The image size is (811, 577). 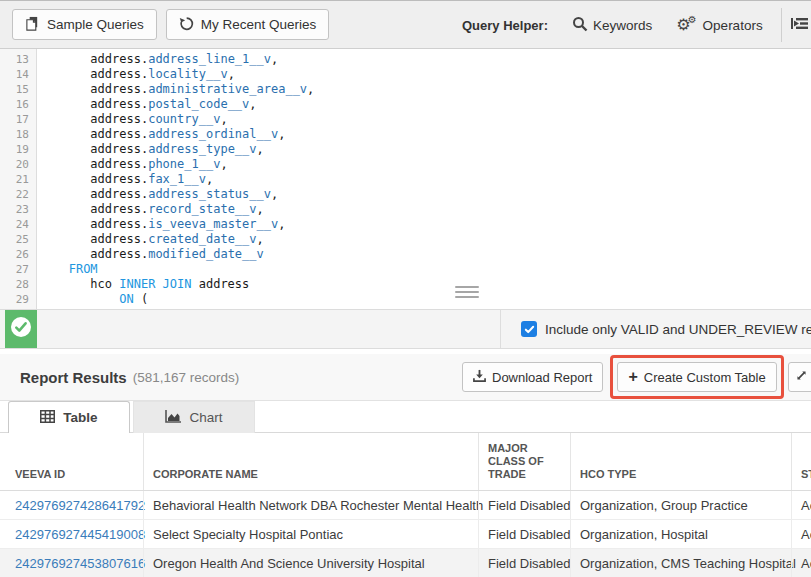 What do you see at coordinates (310, 534) in the screenshot?
I see `cell-corporate_name: Select Specialty Hospital Pontiac` at bounding box center [310, 534].